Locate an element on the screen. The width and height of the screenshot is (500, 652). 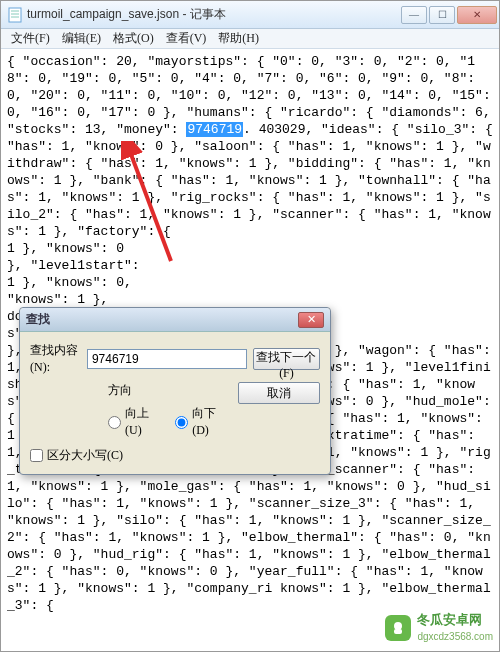
find-input is located at coordinates (167, 359).